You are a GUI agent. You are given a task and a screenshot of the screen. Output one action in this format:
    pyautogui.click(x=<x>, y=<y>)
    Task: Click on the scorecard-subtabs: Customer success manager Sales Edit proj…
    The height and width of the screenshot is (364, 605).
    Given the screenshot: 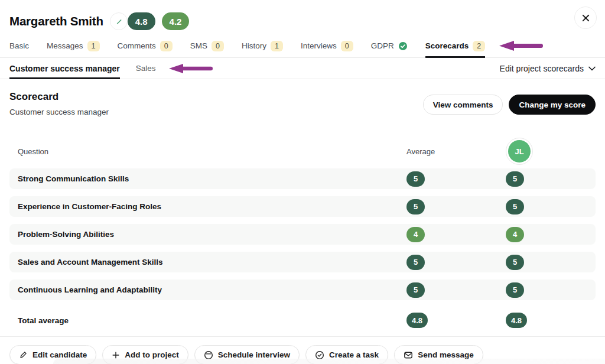 What is the action you would take?
    pyautogui.click(x=302, y=69)
    